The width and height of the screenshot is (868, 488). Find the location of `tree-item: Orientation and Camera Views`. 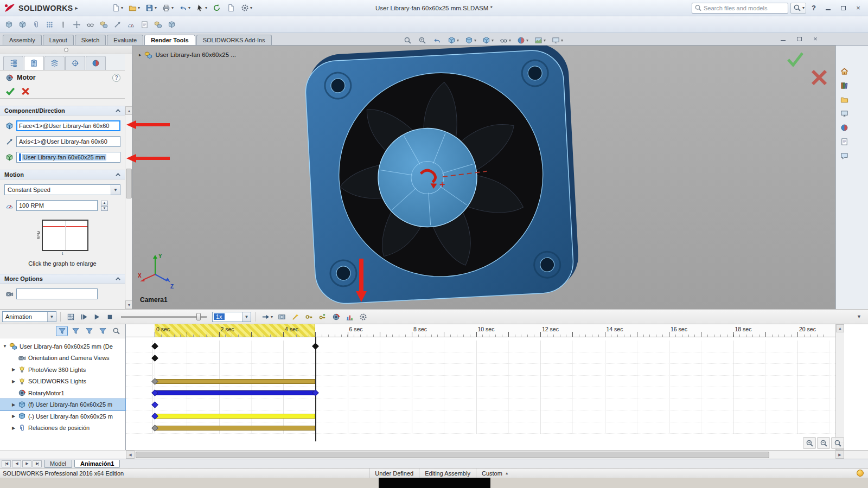

tree-item: Orientation and Camera Views is located at coordinates (63, 358).